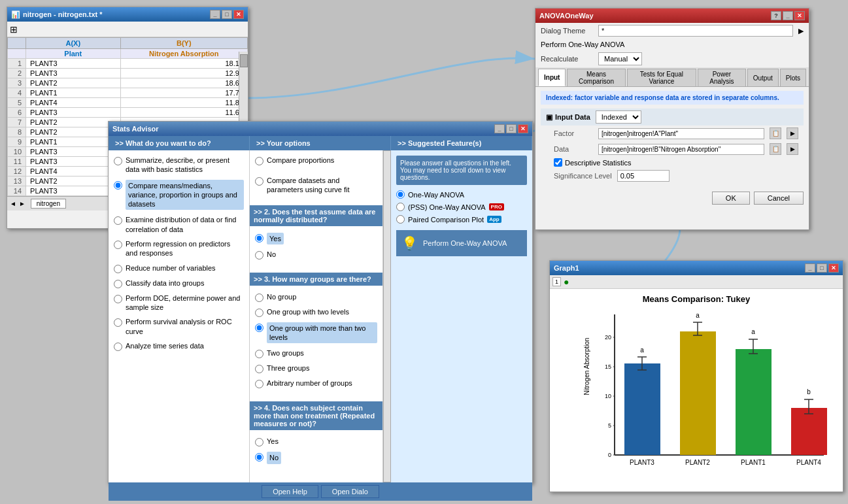  Describe the element at coordinates (462, 207) in the screenshot. I see `suggestion-item: (PSS) One-Way ANOVAPRO` at that location.